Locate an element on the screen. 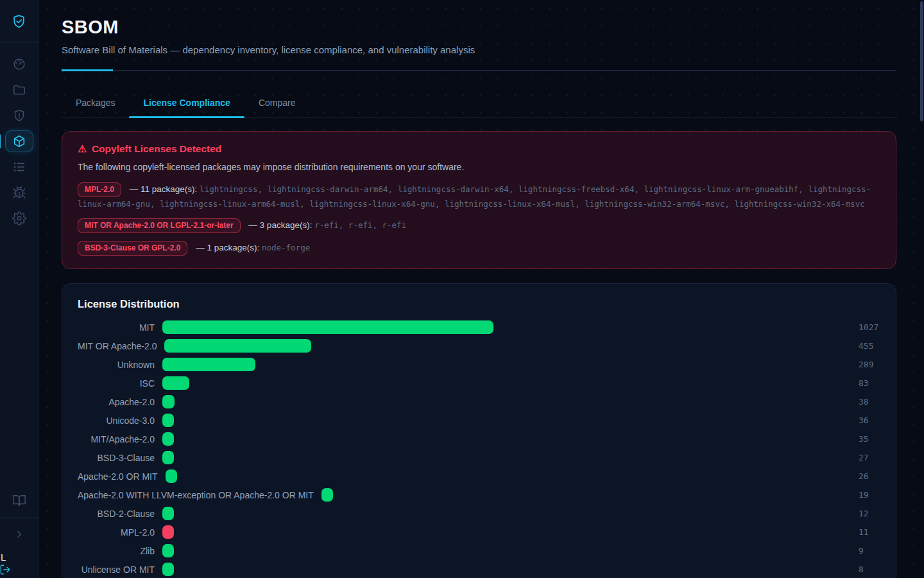  chart-row-value: 38 is located at coordinates (869, 402).